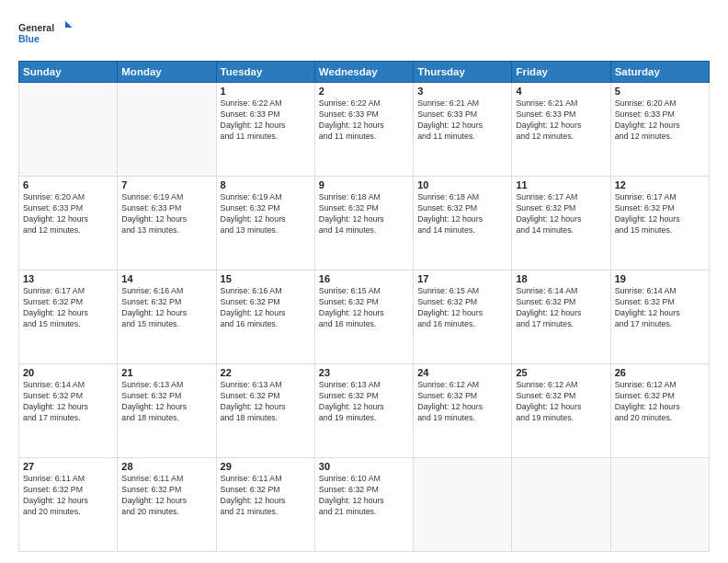  What do you see at coordinates (68, 317) in the screenshot?
I see `calendar-cell: 13Sunrise: 6:17 AM Sunset: 6:32 PM Dayli…` at bounding box center [68, 317].